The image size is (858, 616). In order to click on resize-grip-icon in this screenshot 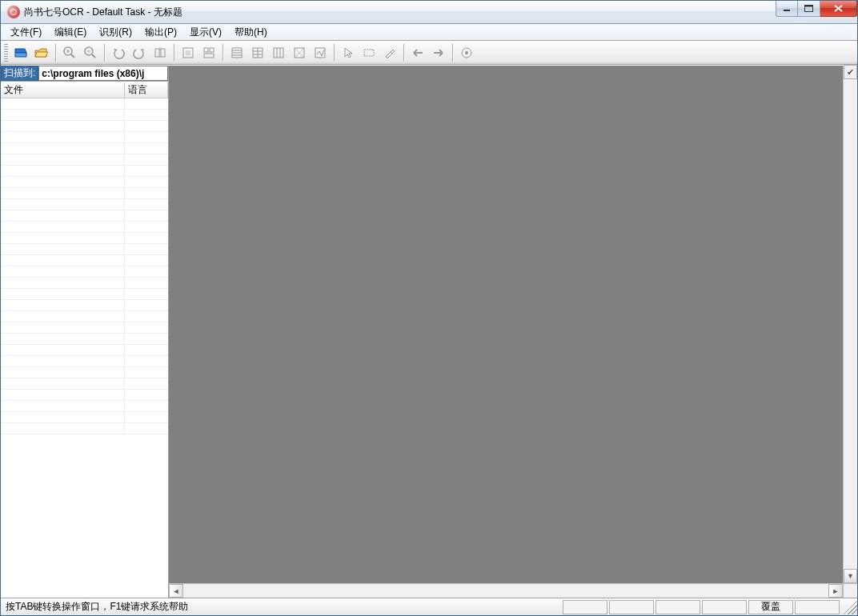, I will do `click(850, 607)`.